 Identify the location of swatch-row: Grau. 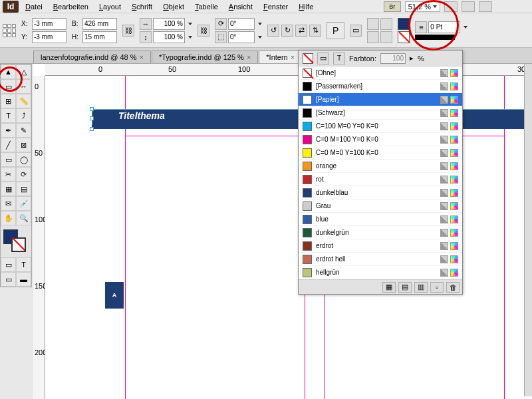
(380, 206).